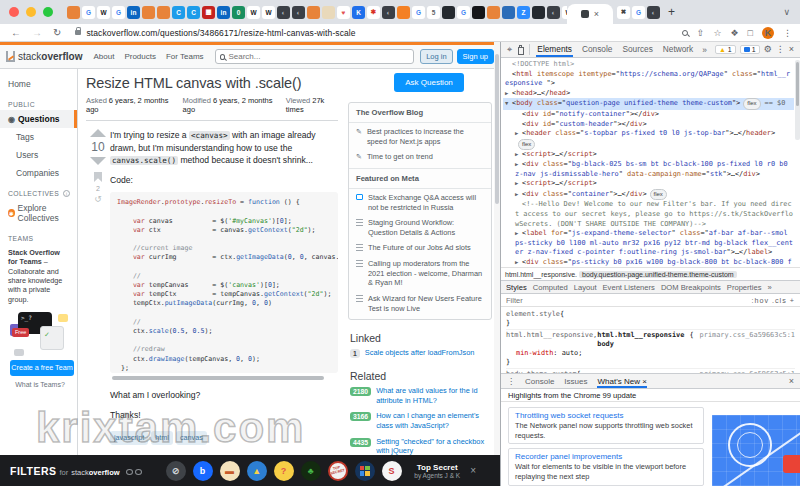  Describe the element at coordinates (421, 420) in the screenshot. I see `question-link-item: 3166How can I change an element's class …` at that location.